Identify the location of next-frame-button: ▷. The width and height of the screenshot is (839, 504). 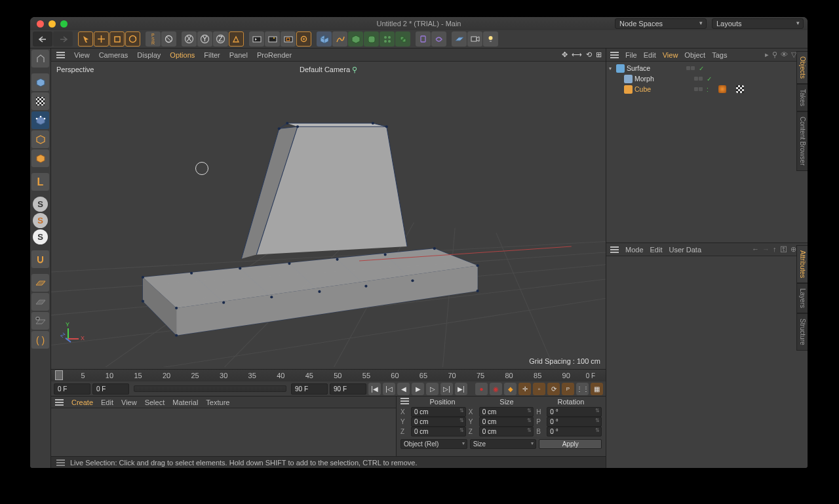
(433, 389).